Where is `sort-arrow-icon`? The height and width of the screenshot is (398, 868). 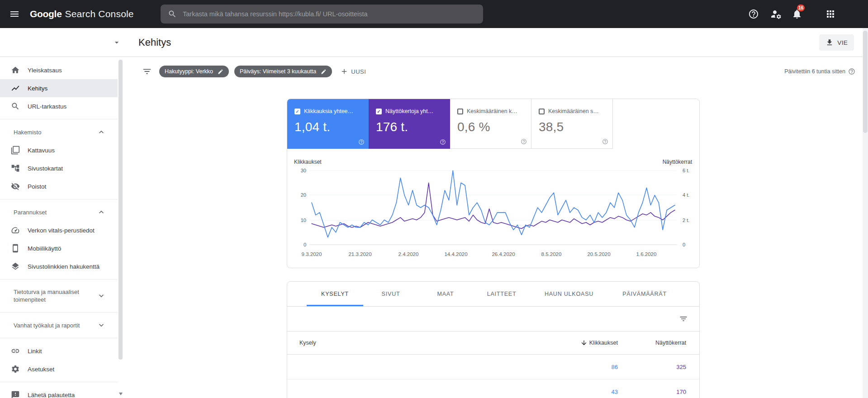 sort-arrow-icon is located at coordinates (584, 343).